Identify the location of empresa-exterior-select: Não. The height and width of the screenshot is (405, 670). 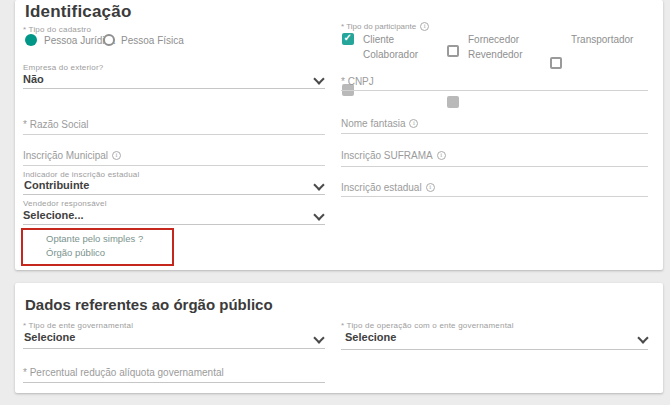
(34, 79).